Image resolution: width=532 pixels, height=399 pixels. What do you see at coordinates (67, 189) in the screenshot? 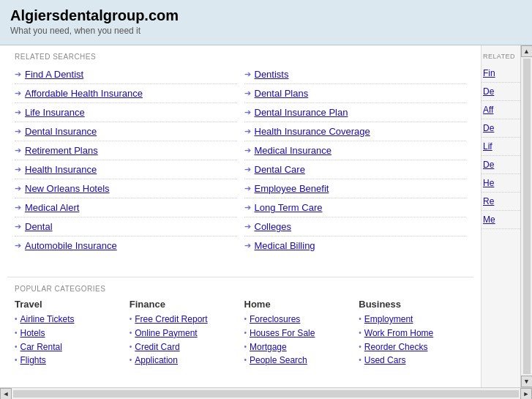
I see `search-link: New Orleans Hotels` at bounding box center [67, 189].